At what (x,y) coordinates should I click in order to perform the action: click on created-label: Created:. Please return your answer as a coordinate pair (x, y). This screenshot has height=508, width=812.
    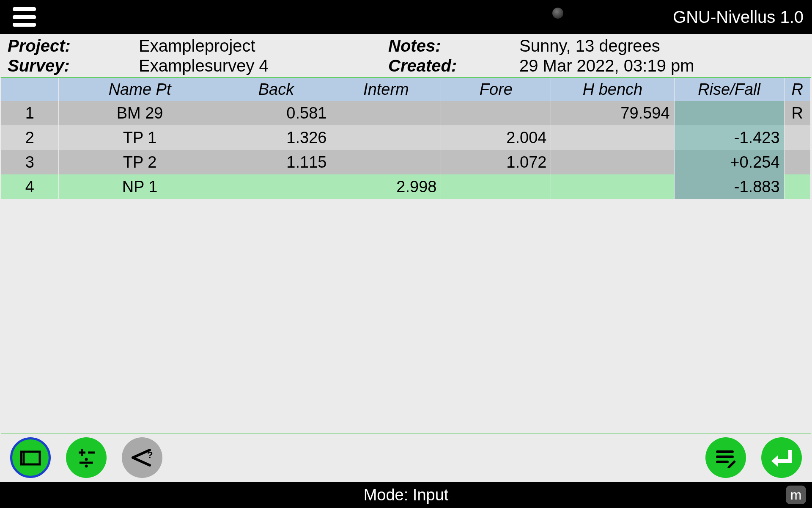
    Looking at the image, I should click on (454, 66).